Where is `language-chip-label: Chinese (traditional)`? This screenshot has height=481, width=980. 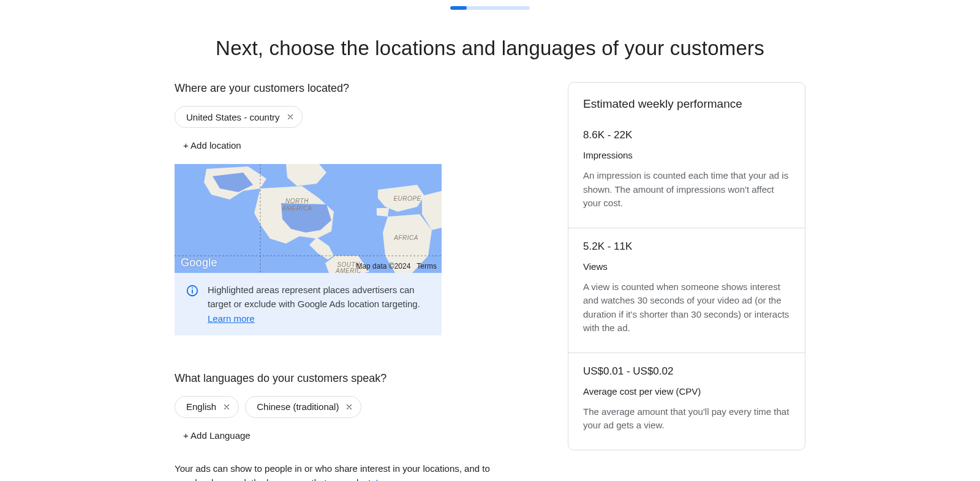
language-chip-label: Chinese (traditional) is located at coordinates (298, 406).